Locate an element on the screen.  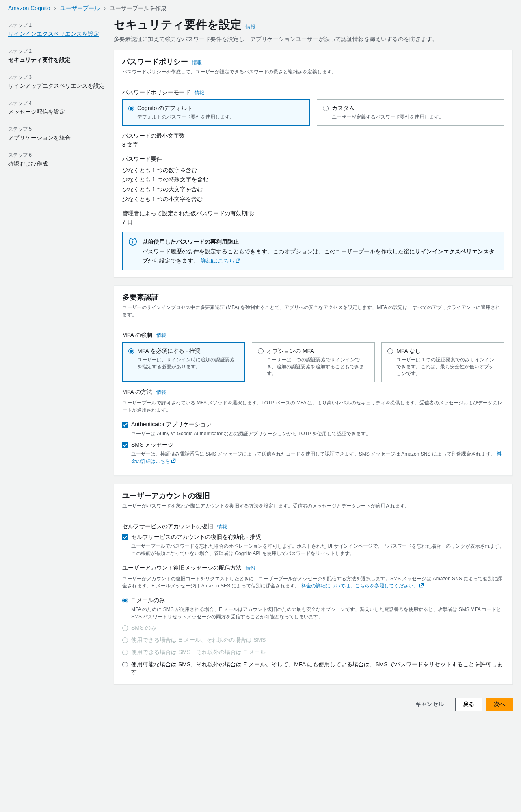
step-title: セキュリティ要件を設定 is located at coordinates (57, 60).